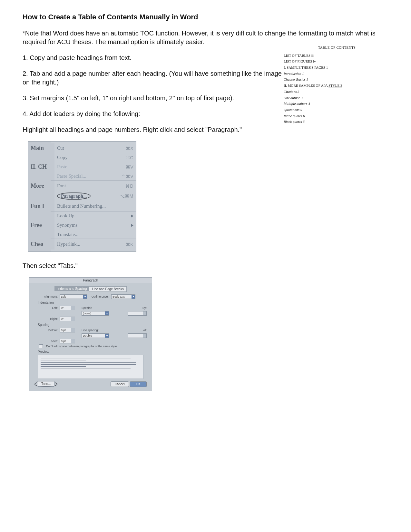  I want to click on menu-item-hyperlink: Hyperlink... ⌘K, so click(95, 244).